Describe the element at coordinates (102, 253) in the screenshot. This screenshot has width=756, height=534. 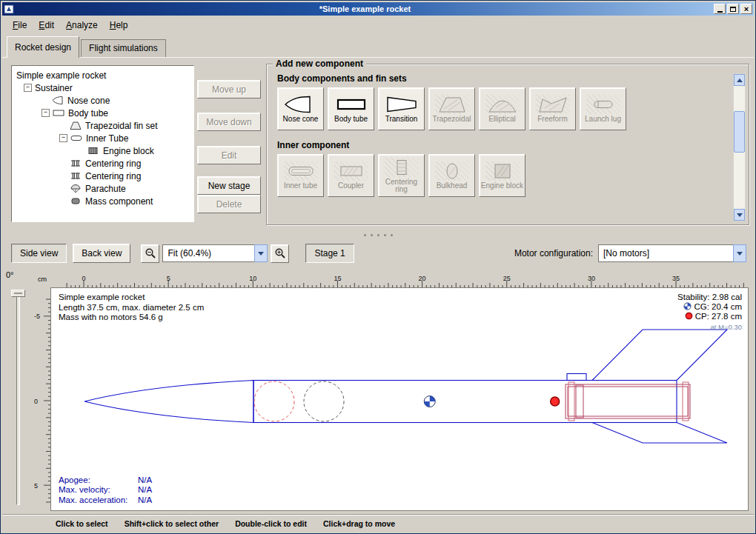
I see `back-view-button: Back view` at that location.